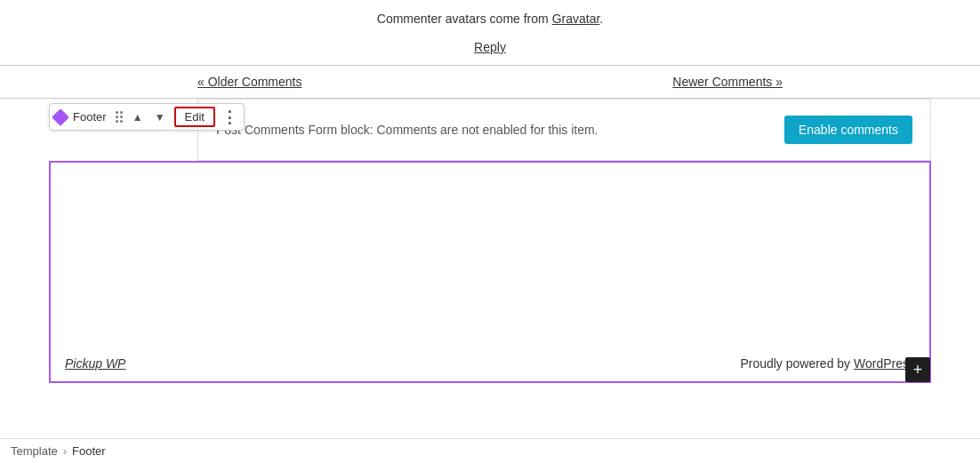 Image resolution: width=980 pixels, height=463 pixels. I want to click on move-down-button: ▼, so click(160, 117).